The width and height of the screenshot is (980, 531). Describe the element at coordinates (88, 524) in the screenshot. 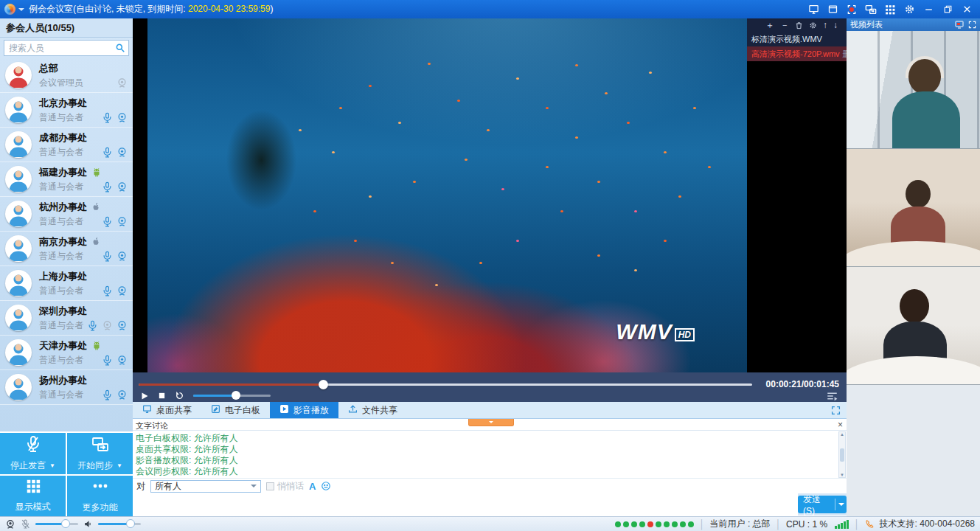

I see `speaker-icon` at that location.